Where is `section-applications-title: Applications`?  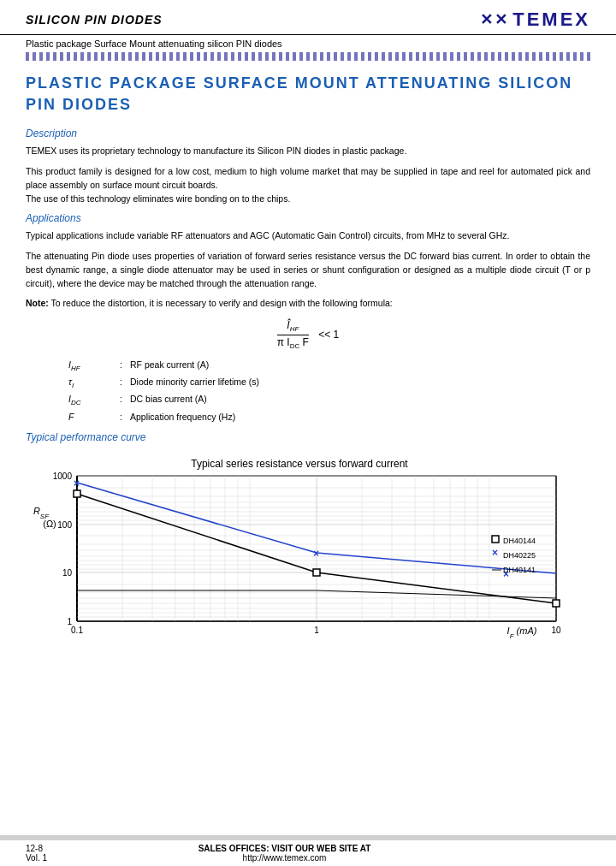
section-applications-title: Applications is located at coordinates (308, 218).